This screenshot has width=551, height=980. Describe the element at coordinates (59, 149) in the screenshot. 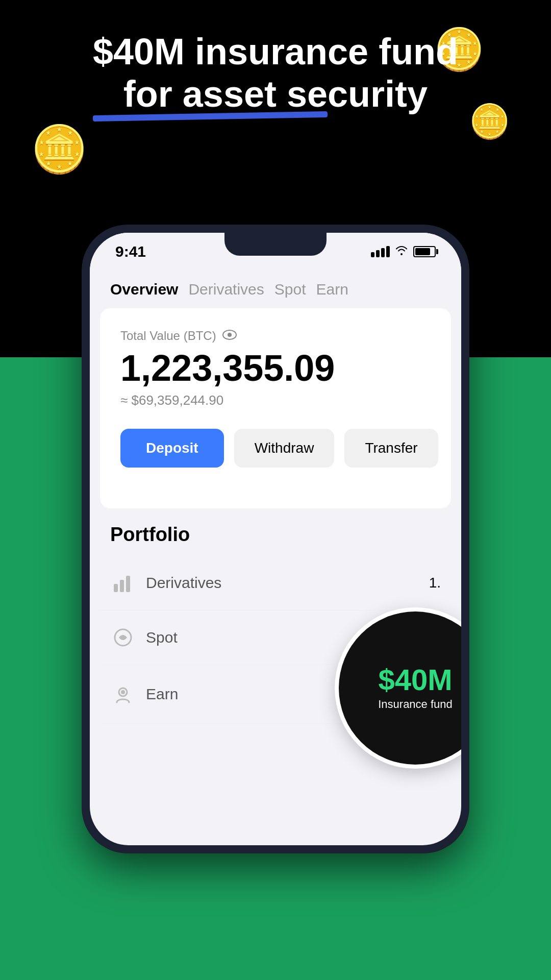

I see `coin-decoration-left: 🪙` at that location.